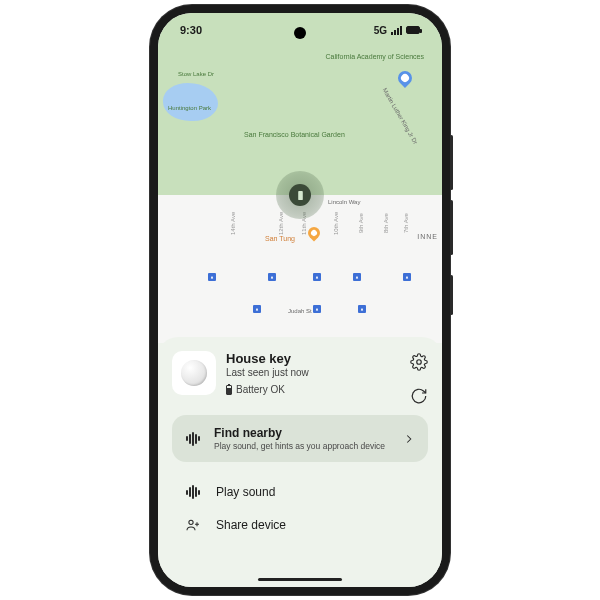 Image resolution: width=600 pixels, height=600 pixels. What do you see at coordinates (280, 239) in the screenshot?
I see `map-label-santung: San Tung` at bounding box center [280, 239].